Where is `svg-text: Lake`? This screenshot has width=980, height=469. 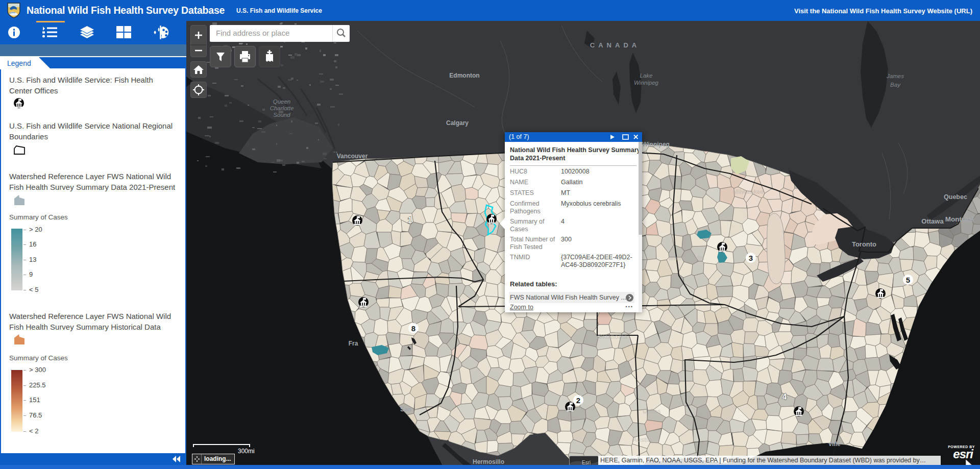
svg-text: Lake is located at coordinates (646, 76).